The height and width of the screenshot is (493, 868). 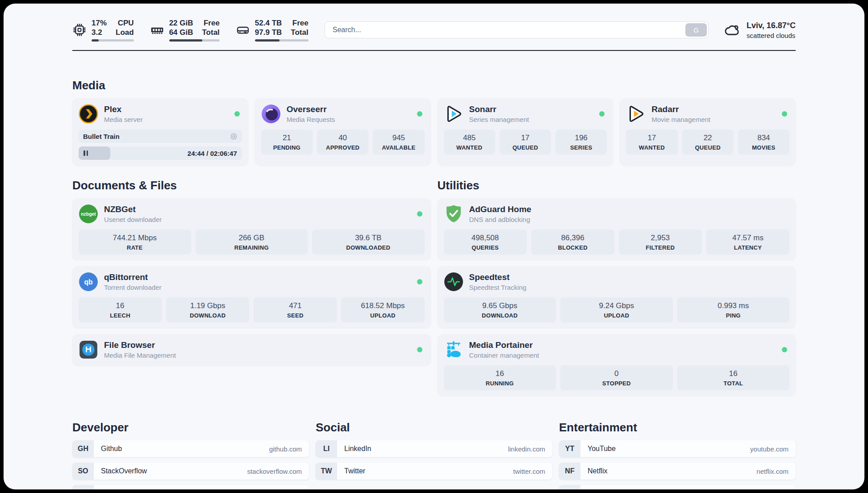 What do you see at coordinates (252, 350) in the screenshot?
I see `app-card-filebrowser: File Browser Media File Management` at bounding box center [252, 350].